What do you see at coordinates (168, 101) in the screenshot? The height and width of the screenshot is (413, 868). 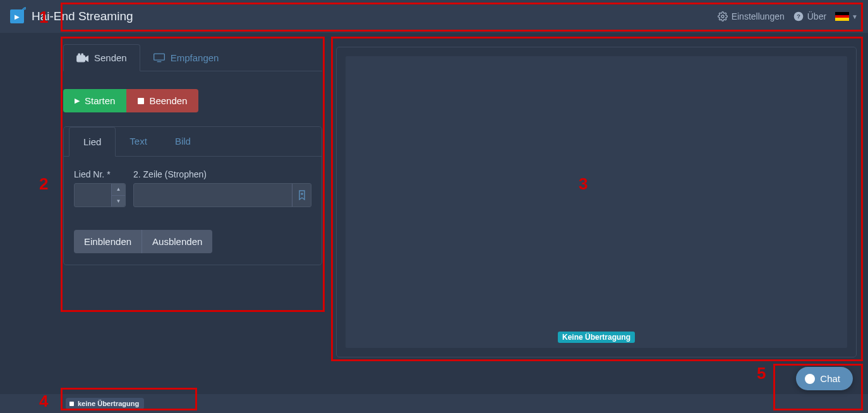 I see `stop-label: Beenden` at bounding box center [168, 101].